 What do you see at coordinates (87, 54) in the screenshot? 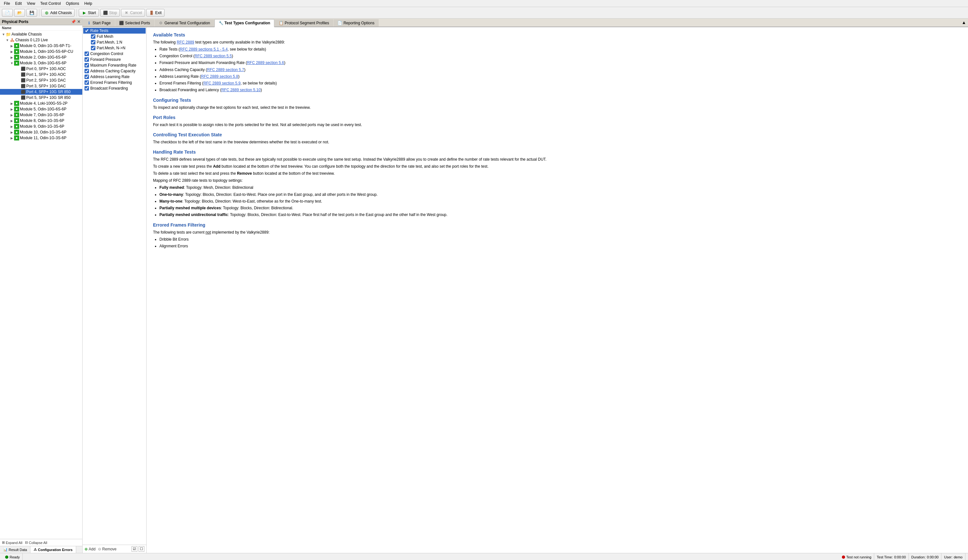
I see `congestion-checkbox` at bounding box center [87, 54].